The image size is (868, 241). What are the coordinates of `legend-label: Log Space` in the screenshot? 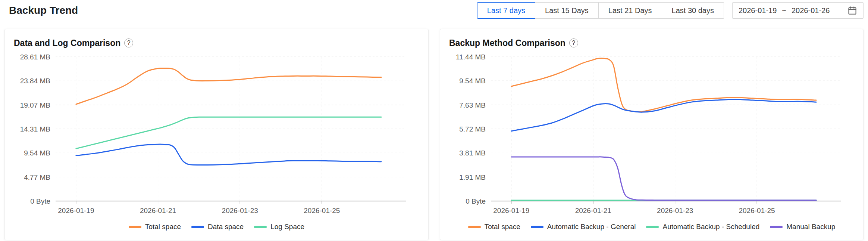 It's located at (287, 227).